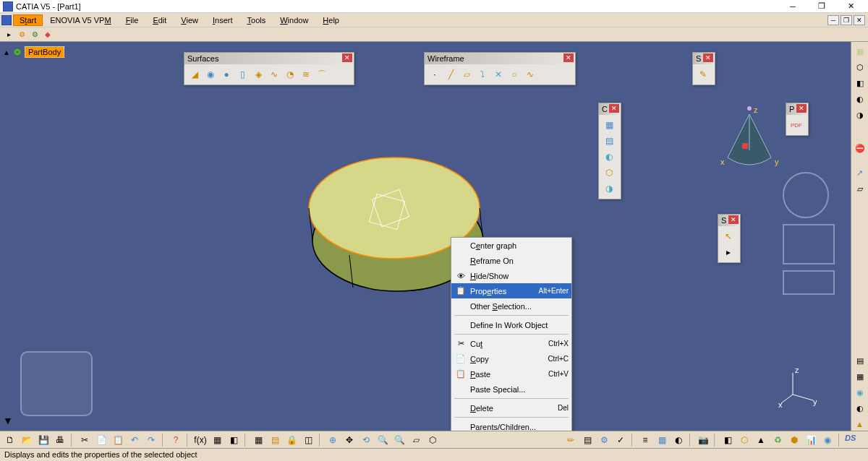 Image resolution: width=868 pixels, height=461 pixels. I want to click on bt-icon-3: ▦, so click(258, 440).